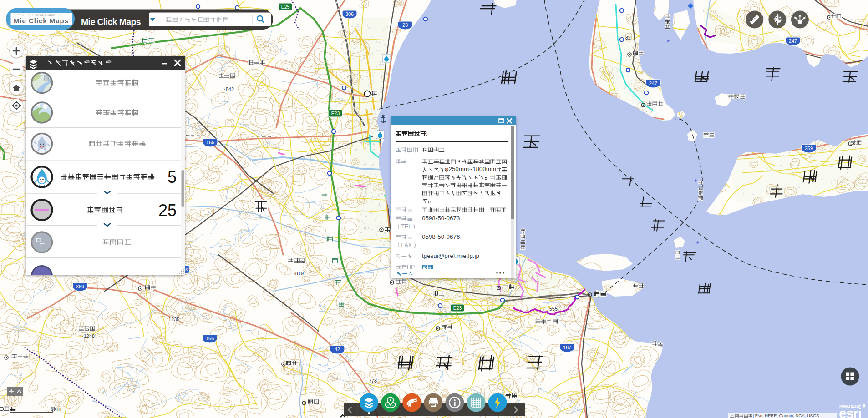 This screenshot has width=868, height=418. Describe the element at coordinates (19, 15) in the screenshot. I see `svg-text: PC &` at that location.